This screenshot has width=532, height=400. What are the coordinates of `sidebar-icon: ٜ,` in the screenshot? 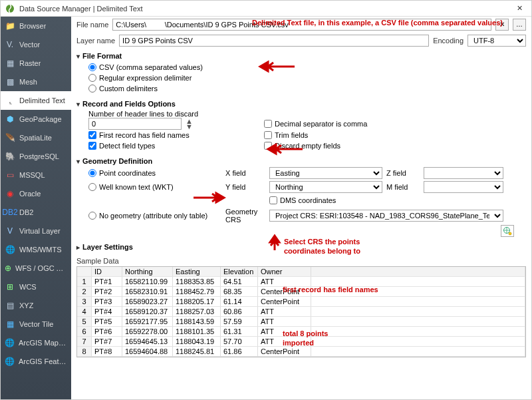 It's located at (10, 100).